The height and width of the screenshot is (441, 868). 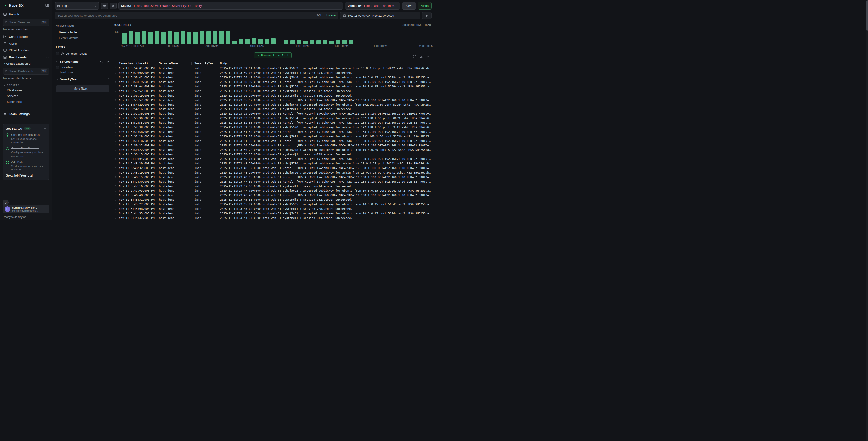 I want to click on select-clause-input: SELECT Timestamp,ServiceName,SeverityTex…, so click(x=230, y=6).